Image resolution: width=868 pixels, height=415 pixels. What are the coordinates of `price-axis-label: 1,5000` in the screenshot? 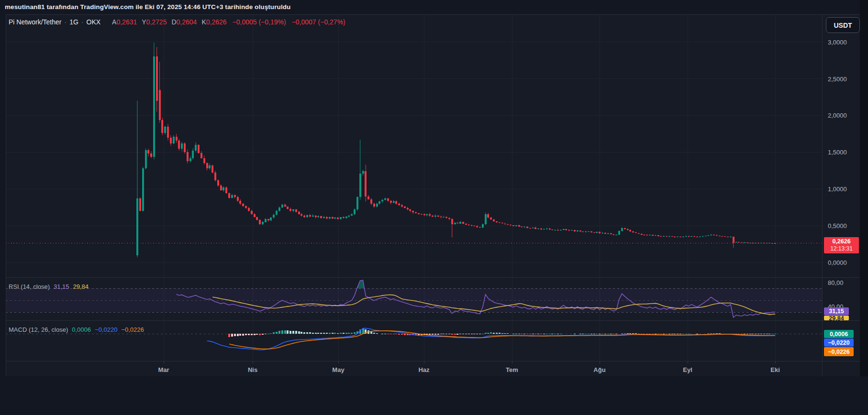 It's located at (837, 152).